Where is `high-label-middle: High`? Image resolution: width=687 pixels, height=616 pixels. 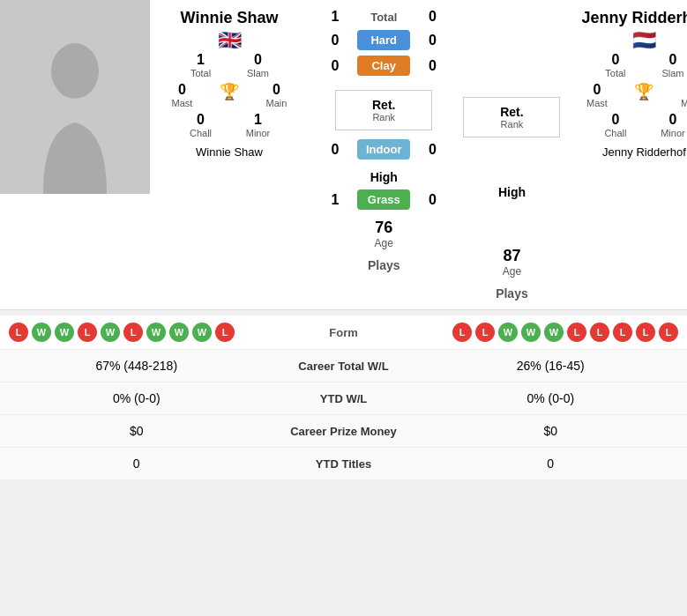 high-label-middle: High is located at coordinates (385, 177).